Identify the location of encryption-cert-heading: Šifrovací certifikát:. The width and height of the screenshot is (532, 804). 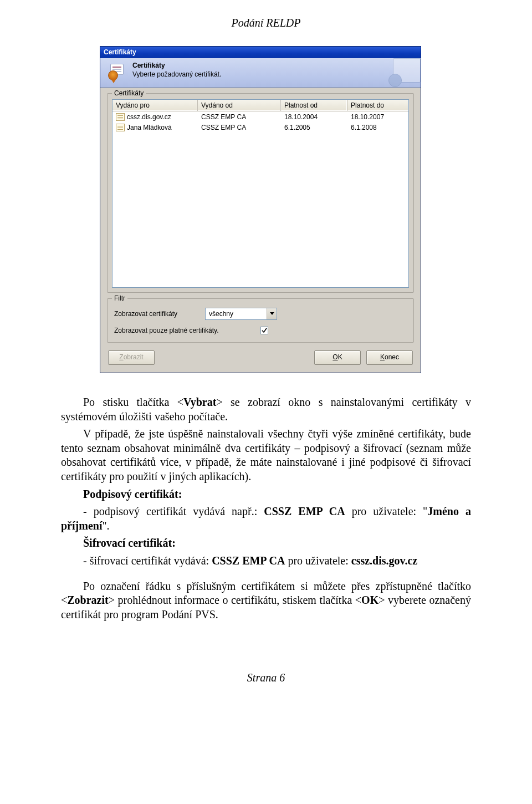
(266, 543).